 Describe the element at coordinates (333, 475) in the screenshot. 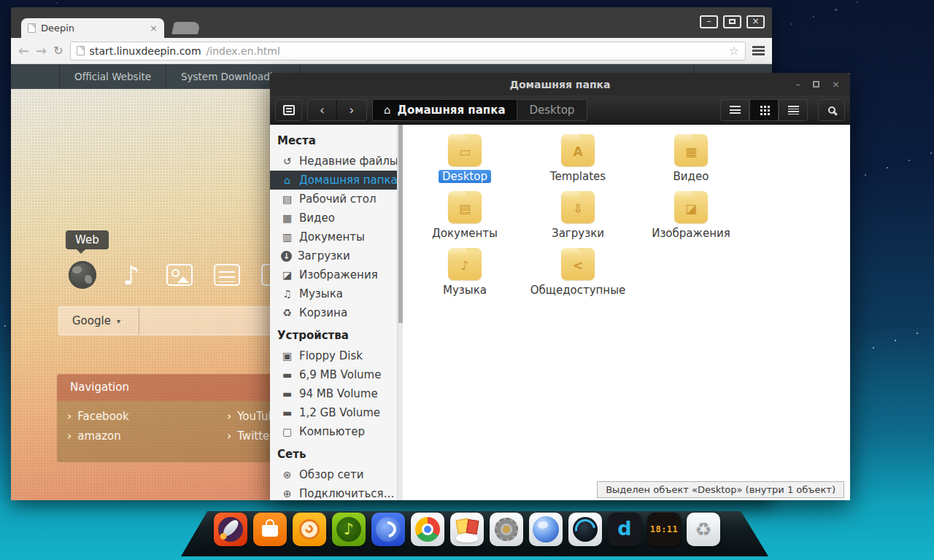

I see `sidebar-item-network: ⊛Обзор сети` at that location.